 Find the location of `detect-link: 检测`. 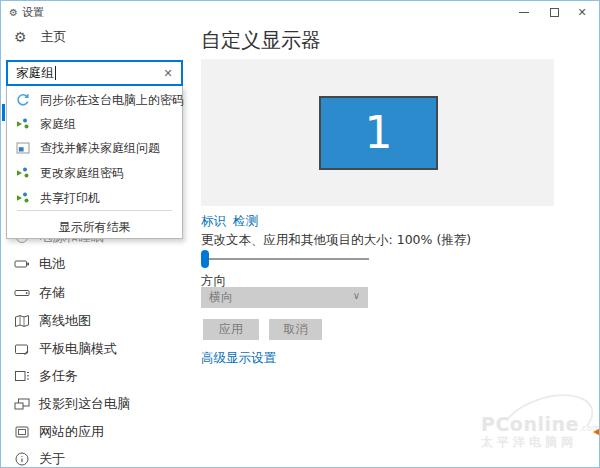

detect-link: 检测 is located at coordinates (246, 222).